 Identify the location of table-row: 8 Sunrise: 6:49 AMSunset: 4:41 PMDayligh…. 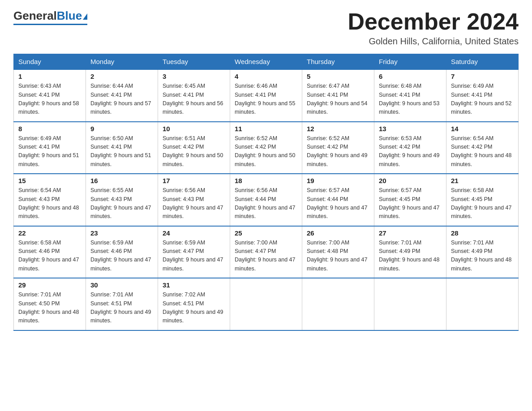
(50, 148).